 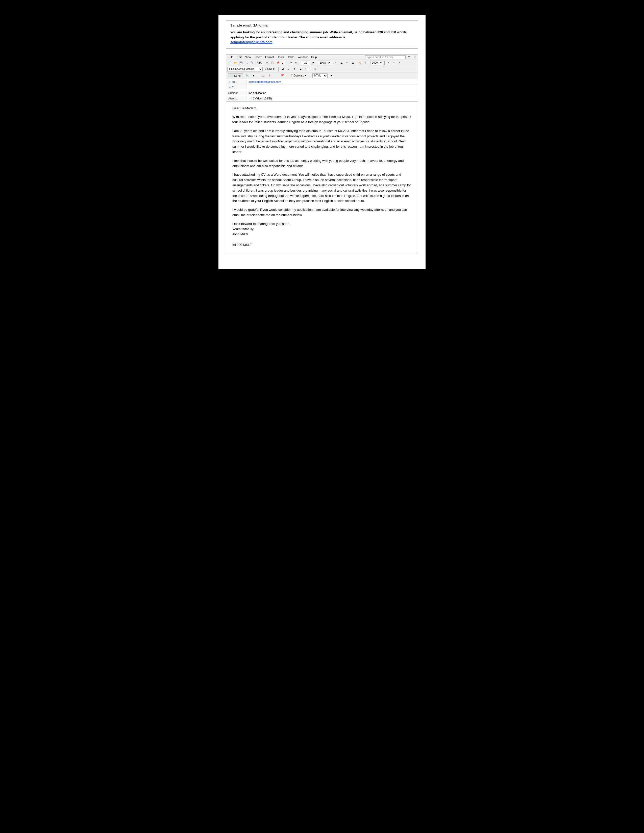 What do you see at coordinates (314, 57) in the screenshot?
I see `menu-help: Help` at bounding box center [314, 57].